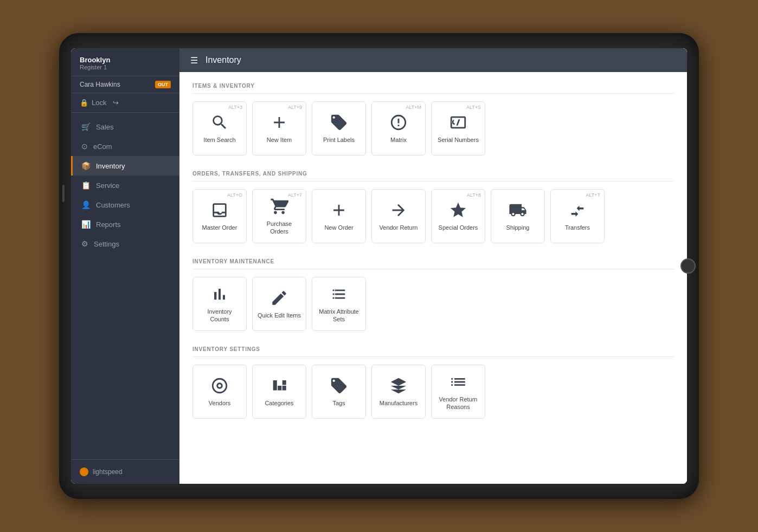 The height and width of the screenshot is (532, 758). Describe the element at coordinates (433, 264) in the screenshot. I see `section-title: INVENTORY MAINTENANCE` at that location.